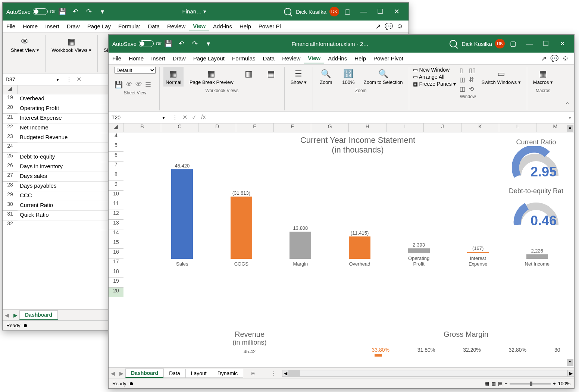 The image size is (579, 392). What do you see at coordinates (562, 44) in the screenshot?
I see `close-icon: ✕` at bounding box center [562, 44].